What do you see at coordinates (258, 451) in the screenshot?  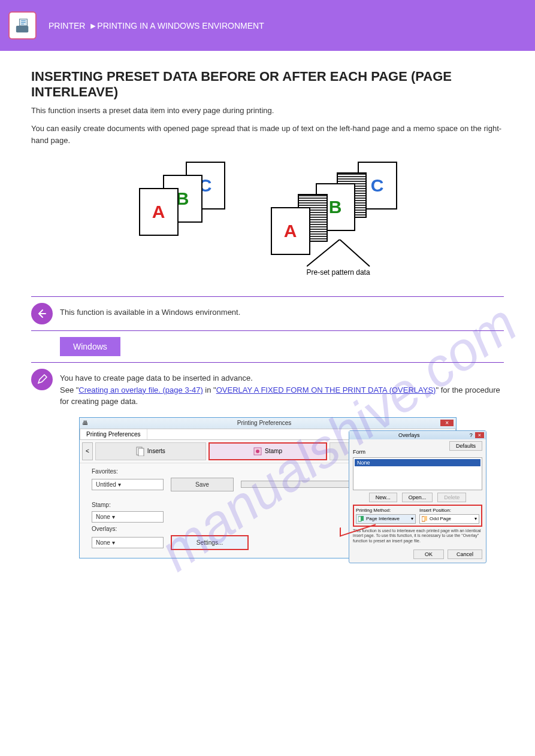 I see `stamp-icon` at bounding box center [258, 451].